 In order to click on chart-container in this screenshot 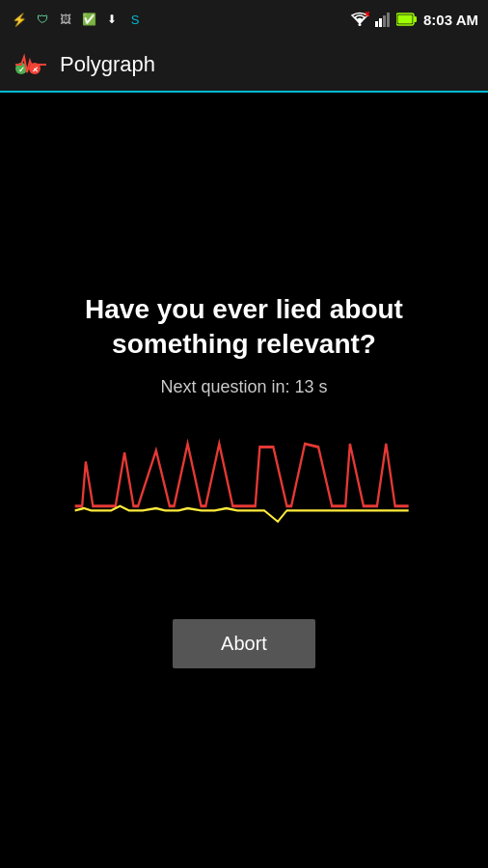, I will do `click(244, 508)`.